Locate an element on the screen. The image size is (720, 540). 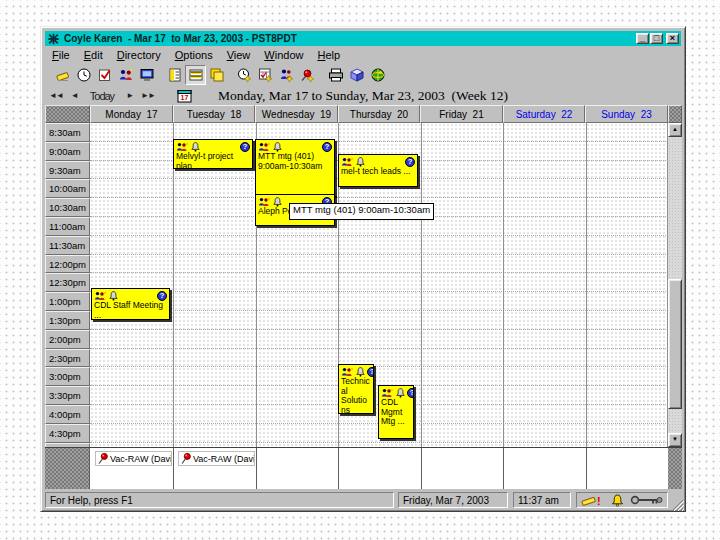
menu-view: View is located at coordinates (239, 55).